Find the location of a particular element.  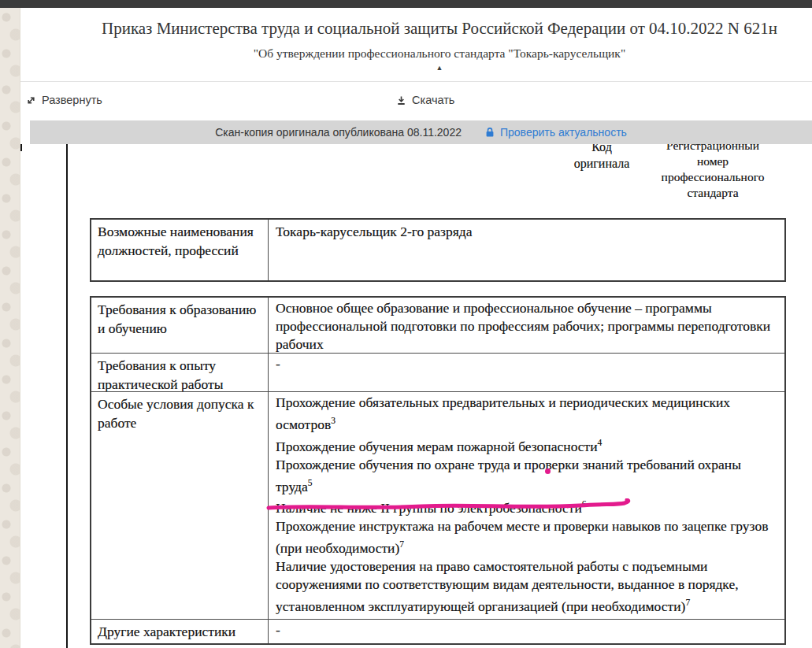

info-bar: Скан-копия оригинала опубликована 08.11.… is located at coordinates (421, 132).